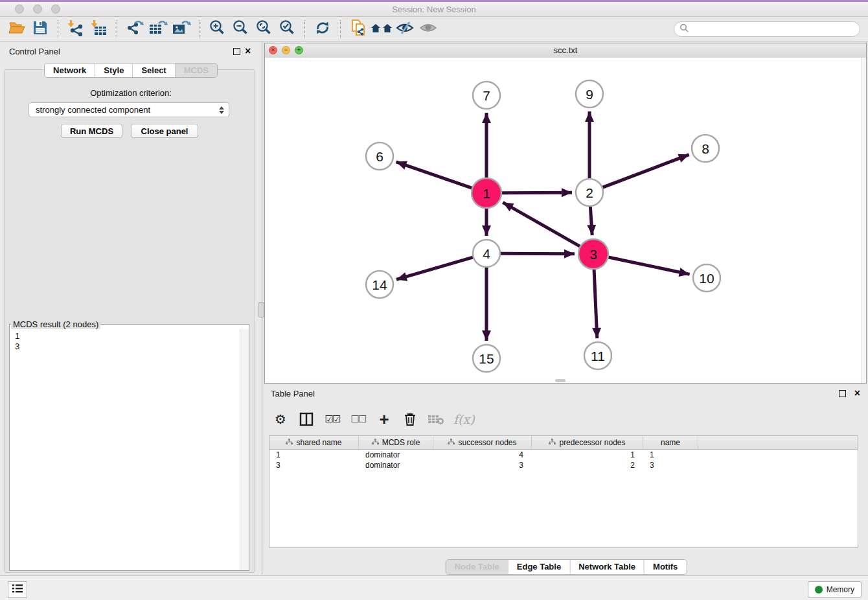  Describe the element at coordinates (483, 455) in the screenshot. I see `cell-successor-nodes: 4` at that location.